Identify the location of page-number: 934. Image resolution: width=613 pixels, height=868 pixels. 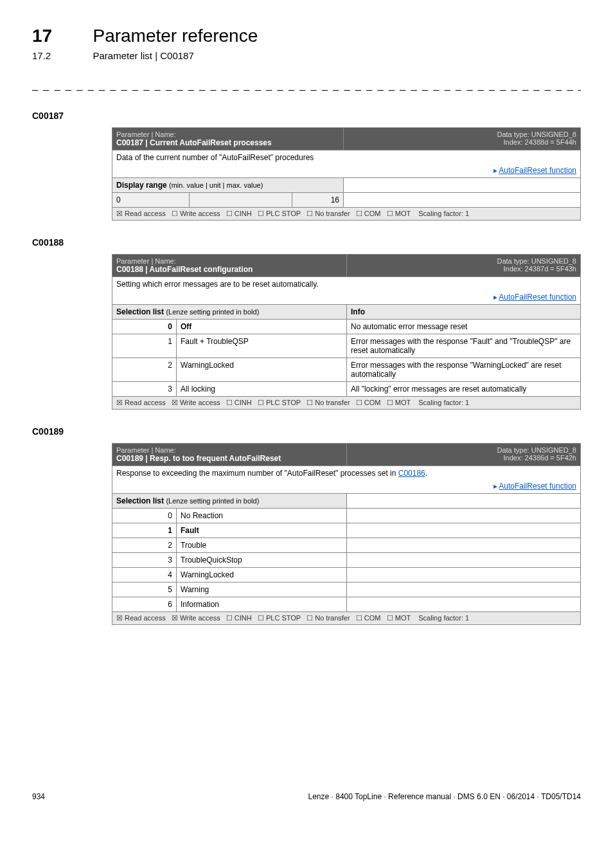
(39, 797).